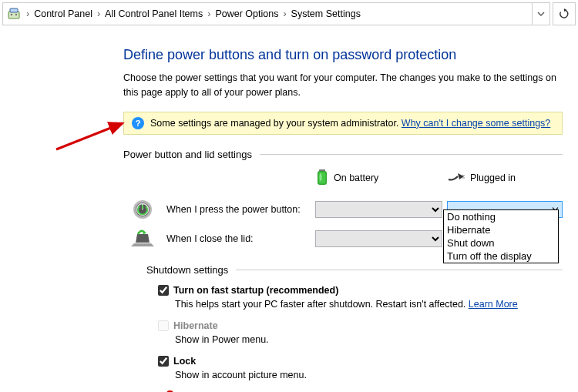 Image resolution: width=578 pixels, height=392 pixels. I want to click on breadcrumb-item: All Control Panel Items, so click(154, 14).